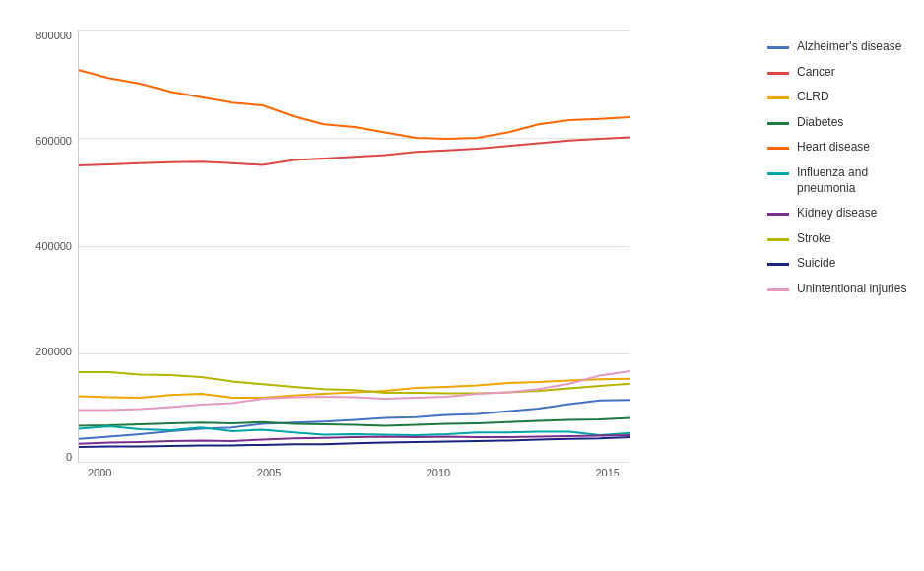 The height and width of the screenshot is (571, 924). Describe the element at coordinates (355, 463) in the screenshot. I see `grid-line` at that location.